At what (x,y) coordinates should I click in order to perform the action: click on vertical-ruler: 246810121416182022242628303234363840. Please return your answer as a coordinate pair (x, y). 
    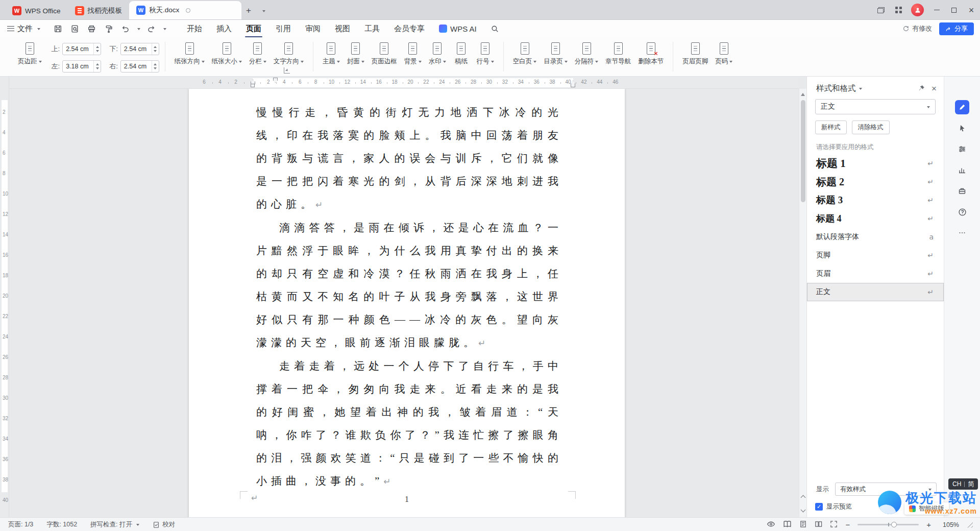
    Looking at the image, I should click on (5, 297).